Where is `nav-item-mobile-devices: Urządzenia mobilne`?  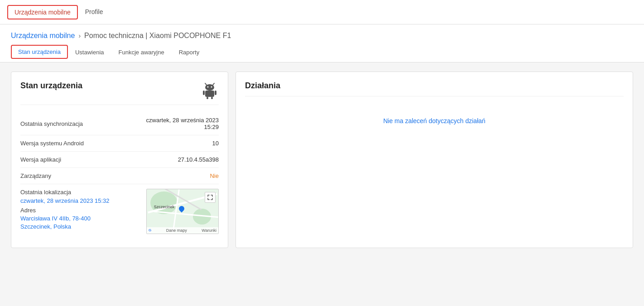
nav-item-mobile-devices: Urządzenia mobilne is located at coordinates (43, 12).